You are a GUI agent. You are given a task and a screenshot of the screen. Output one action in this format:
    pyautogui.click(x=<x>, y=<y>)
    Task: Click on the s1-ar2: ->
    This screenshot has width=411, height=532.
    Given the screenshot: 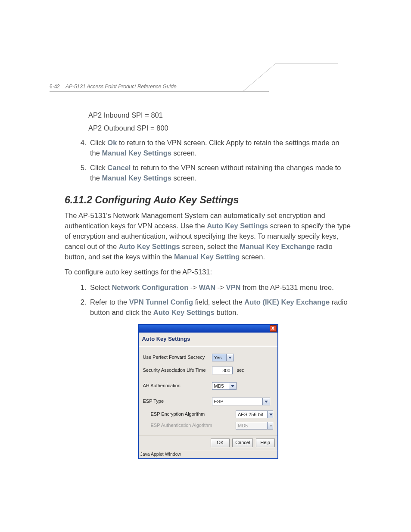 What is the action you would take?
    pyautogui.click(x=221, y=287)
    